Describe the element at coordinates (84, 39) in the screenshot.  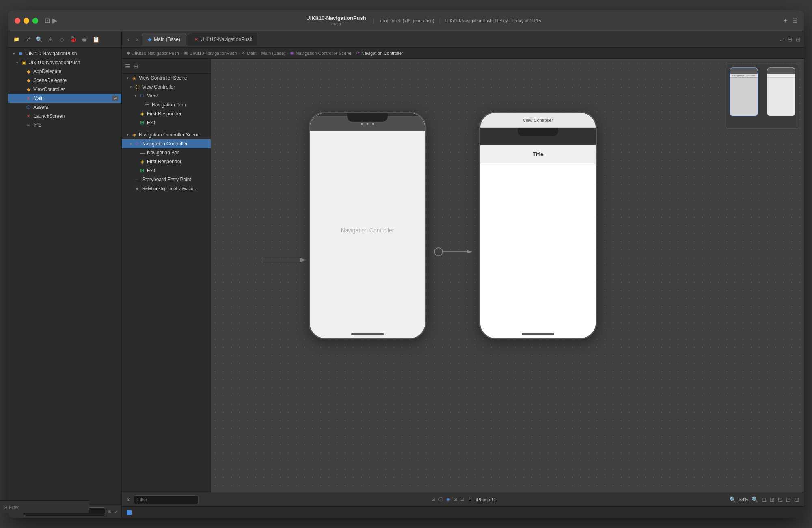
I see `breakpoint-icon: ◉` at that location.